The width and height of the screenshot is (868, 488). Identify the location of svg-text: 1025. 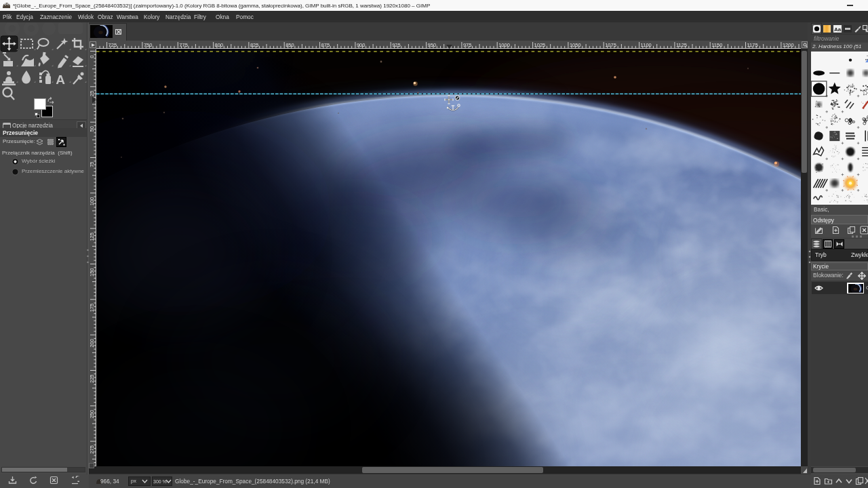
(540, 45).